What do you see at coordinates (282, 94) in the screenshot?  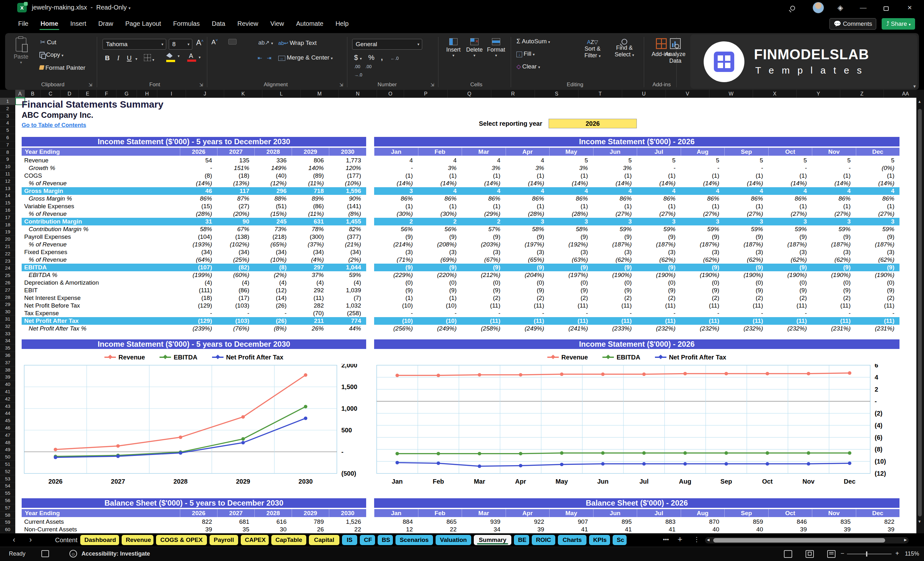 I see `column-header-L: L` at bounding box center [282, 94].